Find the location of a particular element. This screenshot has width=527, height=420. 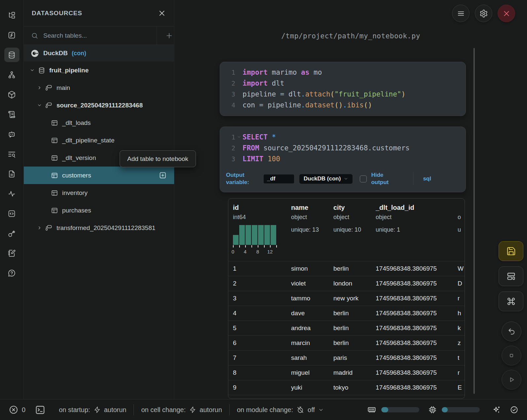

rail-item-variables is located at coordinates (12, 35).